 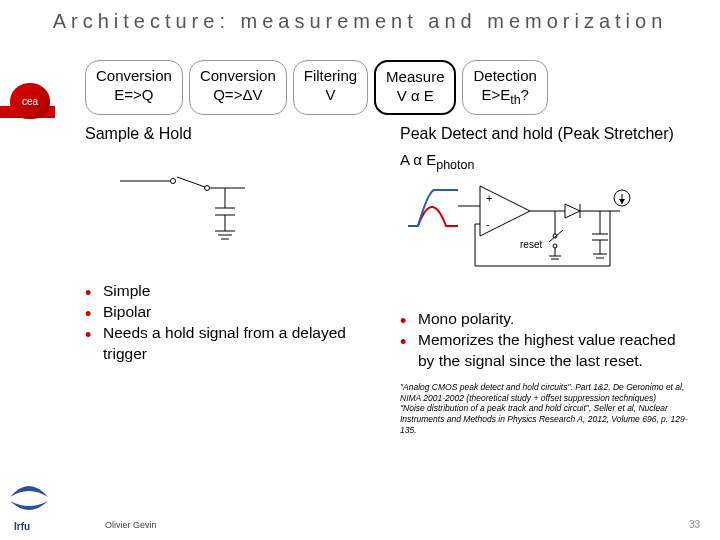 What do you see at coordinates (415, 88) in the screenshot?
I see `pipeline-block: MeasureV α E` at bounding box center [415, 88].